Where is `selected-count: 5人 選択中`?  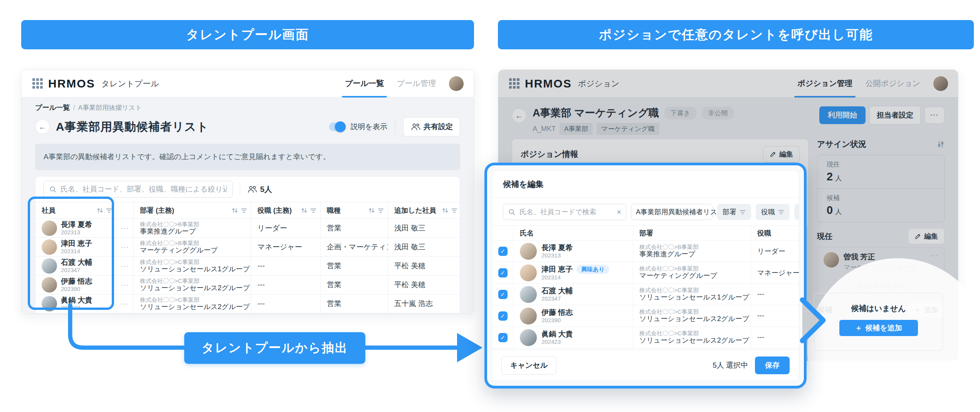 selected-count: 5人 選択中 is located at coordinates (730, 365).